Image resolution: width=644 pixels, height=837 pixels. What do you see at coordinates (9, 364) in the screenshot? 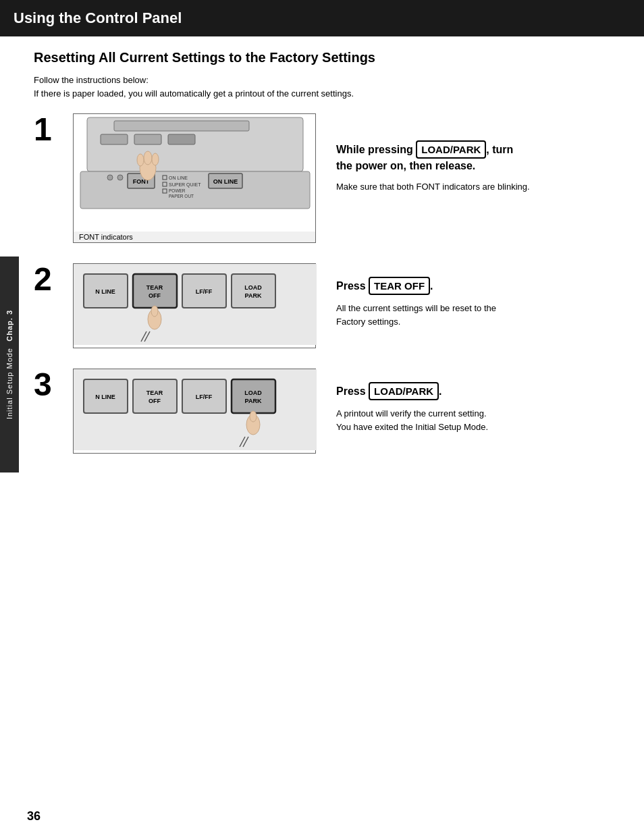
I see `side-tab: Chap. 3 Initial Setup Mode` at bounding box center [9, 364].